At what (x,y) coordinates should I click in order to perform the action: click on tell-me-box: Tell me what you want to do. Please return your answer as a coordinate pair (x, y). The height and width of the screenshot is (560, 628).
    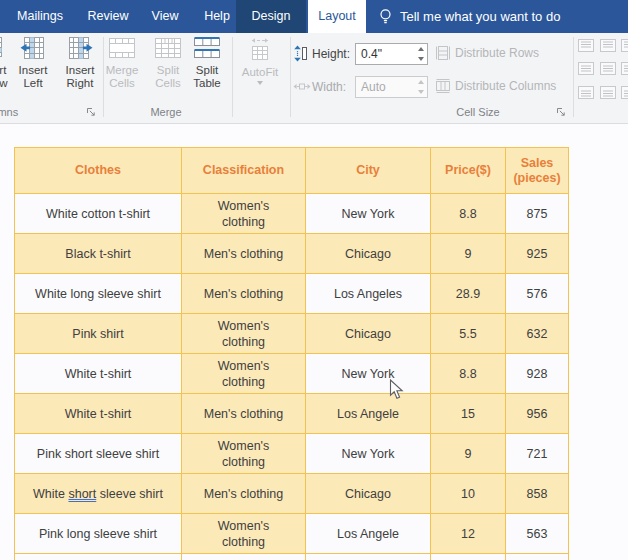
    Looking at the image, I should click on (469, 16).